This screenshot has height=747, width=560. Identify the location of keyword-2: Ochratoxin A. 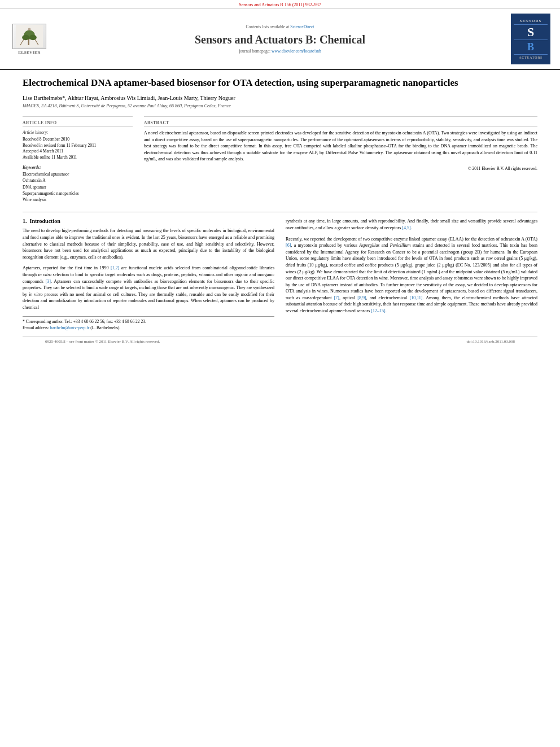
(78, 181).